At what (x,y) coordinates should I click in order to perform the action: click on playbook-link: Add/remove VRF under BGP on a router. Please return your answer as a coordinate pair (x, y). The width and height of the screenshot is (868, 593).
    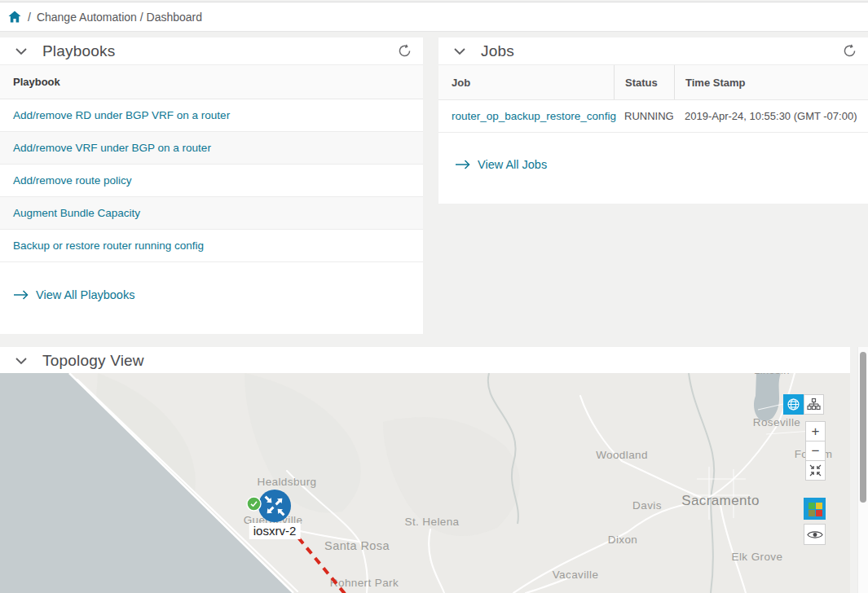
    Looking at the image, I should click on (112, 148).